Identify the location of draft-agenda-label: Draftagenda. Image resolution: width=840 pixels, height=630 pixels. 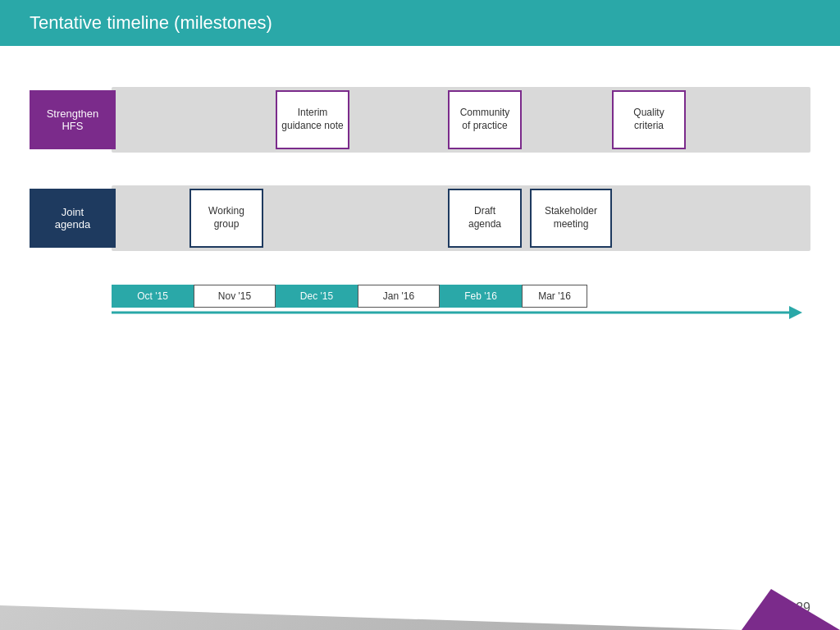
(485, 218).